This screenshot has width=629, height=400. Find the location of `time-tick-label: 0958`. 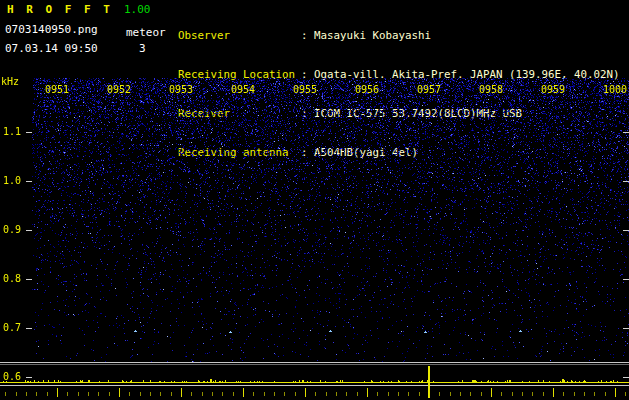

time-tick-label: 0958 is located at coordinates (491, 90).